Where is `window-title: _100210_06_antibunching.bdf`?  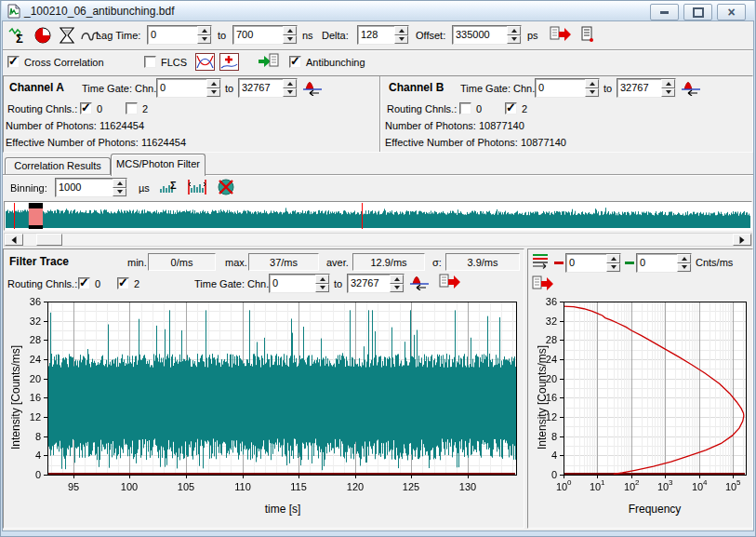 window-title: _100210_06_antibunching.bdf is located at coordinates (99, 11).